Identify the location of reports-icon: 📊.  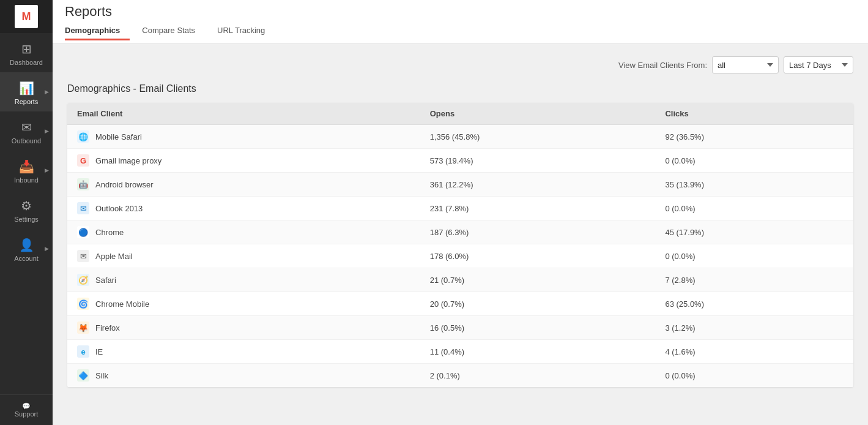
(27, 88).